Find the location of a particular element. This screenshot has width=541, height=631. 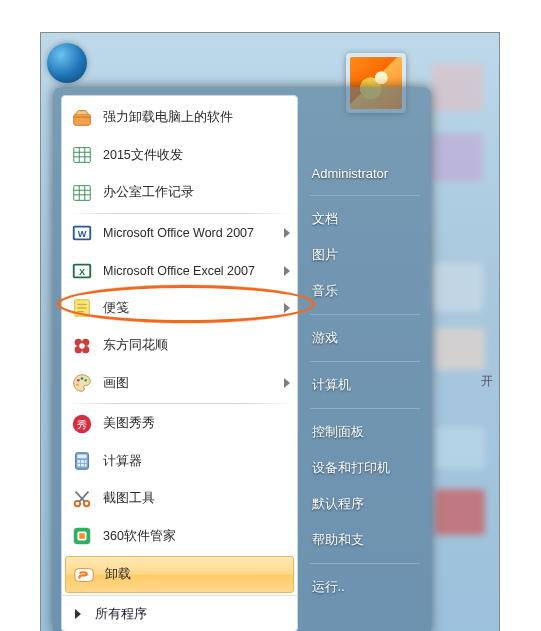

program-item: 截图工具 is located at coordinates (180, 499).